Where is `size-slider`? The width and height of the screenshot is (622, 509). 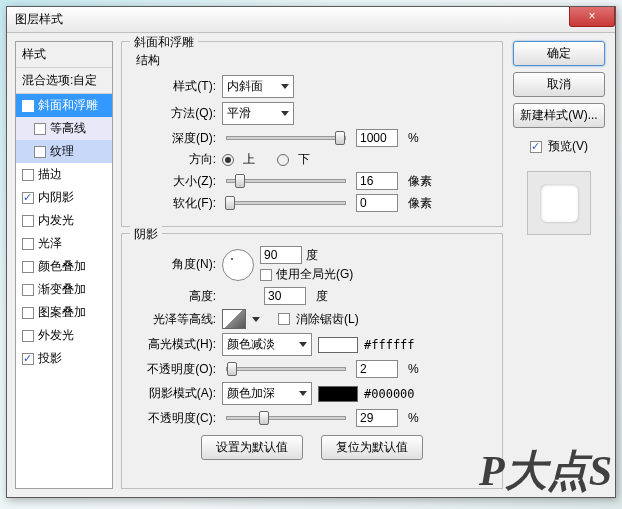
size-slider is located at coordinates (286, 181).